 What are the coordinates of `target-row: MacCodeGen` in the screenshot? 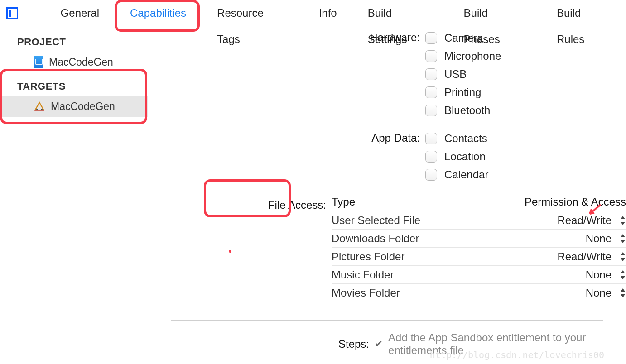 It's located at (74, 106).